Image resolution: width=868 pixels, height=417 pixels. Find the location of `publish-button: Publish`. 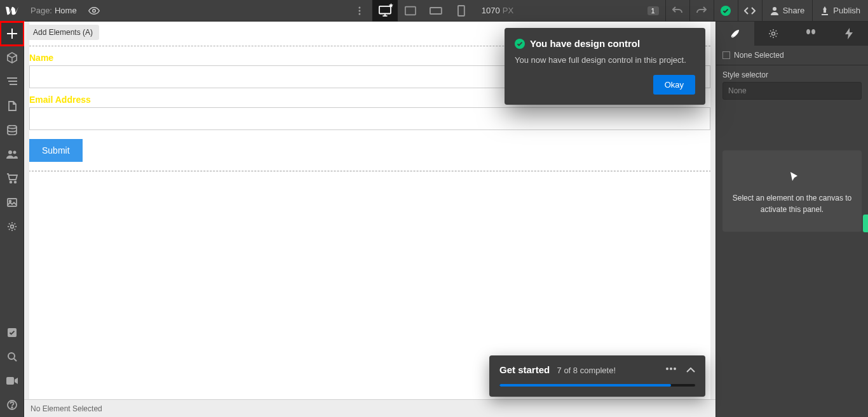

publish-button: Publish is located at coordinates (840, 11).